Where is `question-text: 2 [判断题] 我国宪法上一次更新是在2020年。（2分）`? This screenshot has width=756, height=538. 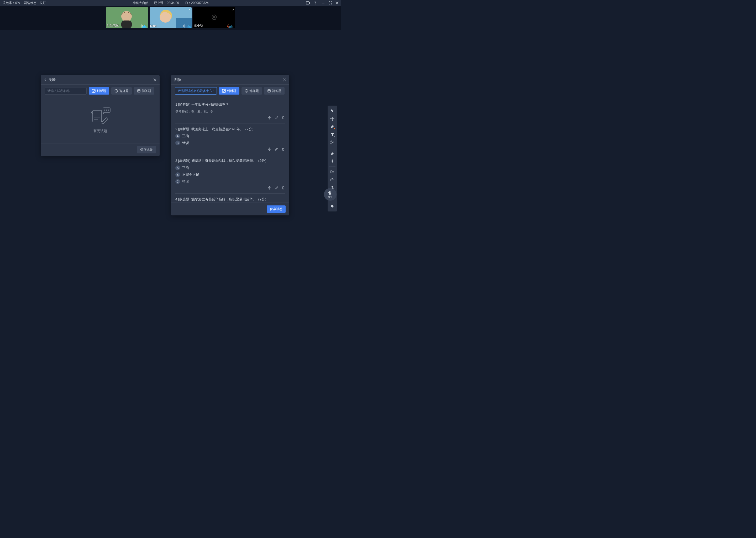
question-text: 2 [判断题] 我国宪法上一次更新是在2020年。（2分） is located at coordinates (230, 129).